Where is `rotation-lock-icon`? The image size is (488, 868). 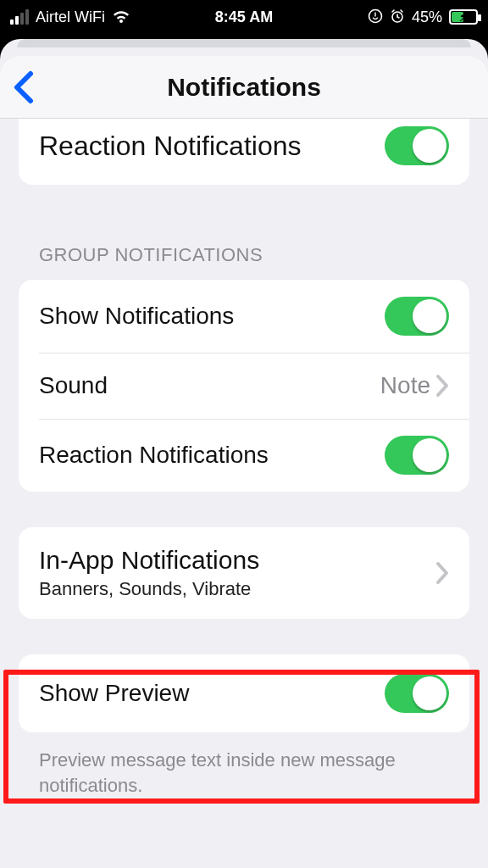 rotation-lock-icon is located at coordinates (375, 17).